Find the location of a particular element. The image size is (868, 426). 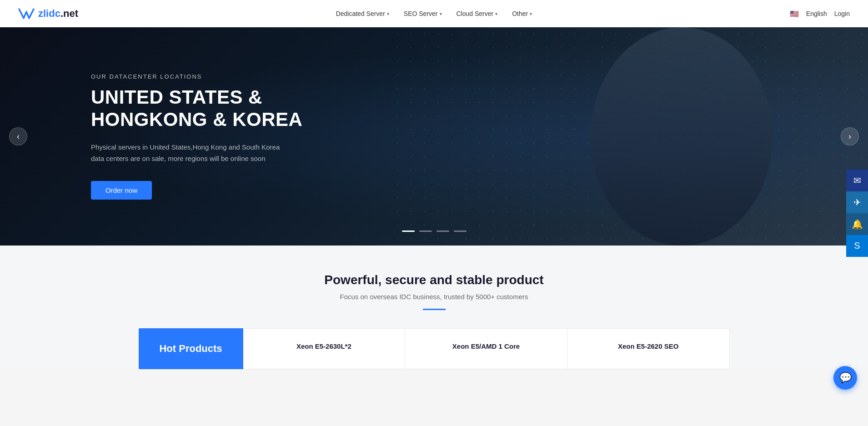

skype-icon: S is located at coordinates (857, 246).